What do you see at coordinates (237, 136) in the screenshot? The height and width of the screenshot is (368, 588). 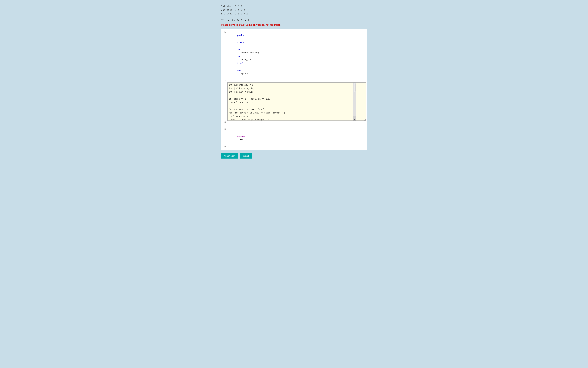 I see `code-content-5: return result;` at bounding box center [237, 136].